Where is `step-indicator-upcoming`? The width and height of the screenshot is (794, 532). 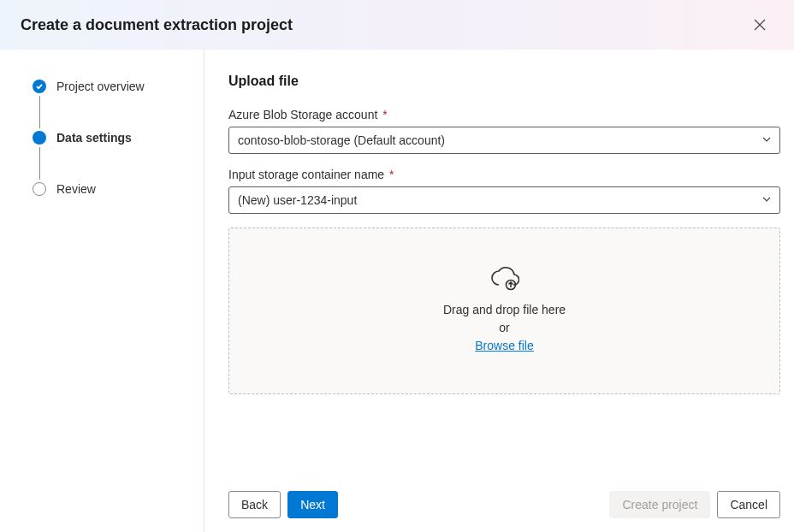
step-indicator-upcoming is located at coordinates (39, 189).